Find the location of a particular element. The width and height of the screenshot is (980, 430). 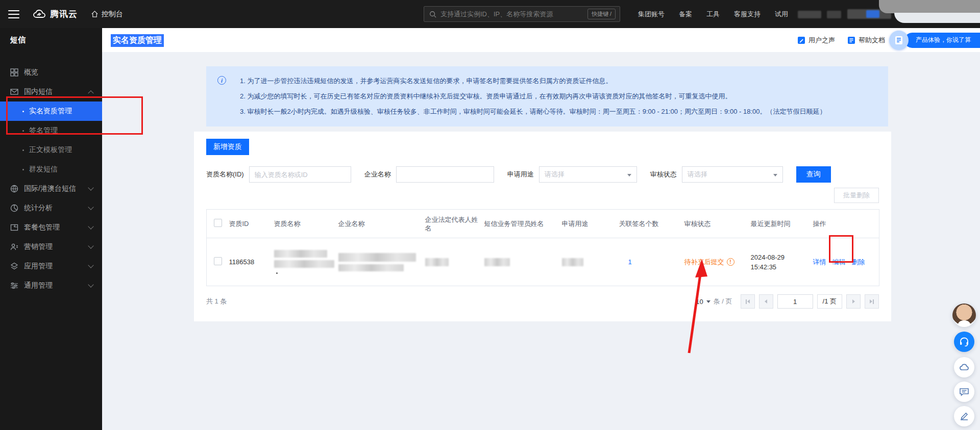

table-row: 1186538 is located at coordinates (543, 262).